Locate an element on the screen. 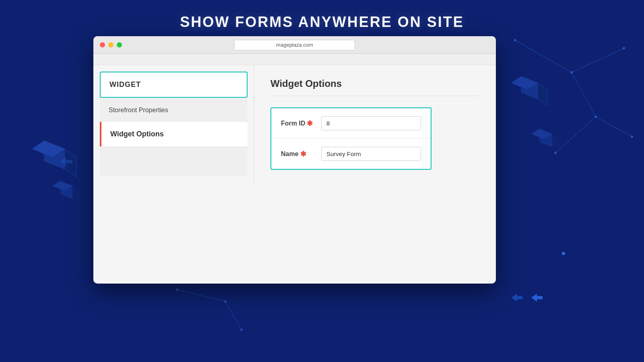  content-top-bar is located at coordinates (295, 60).